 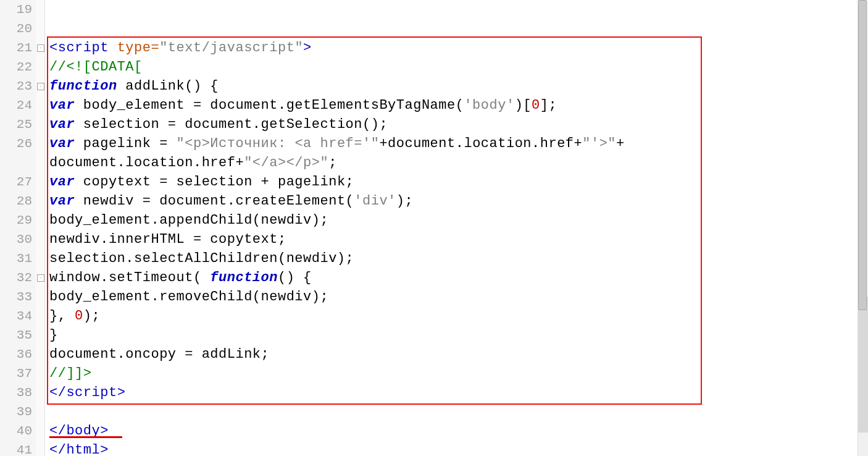 I want to click on token-plain: body_element.removeChild(newdiv);, so click(x=189, y=297).